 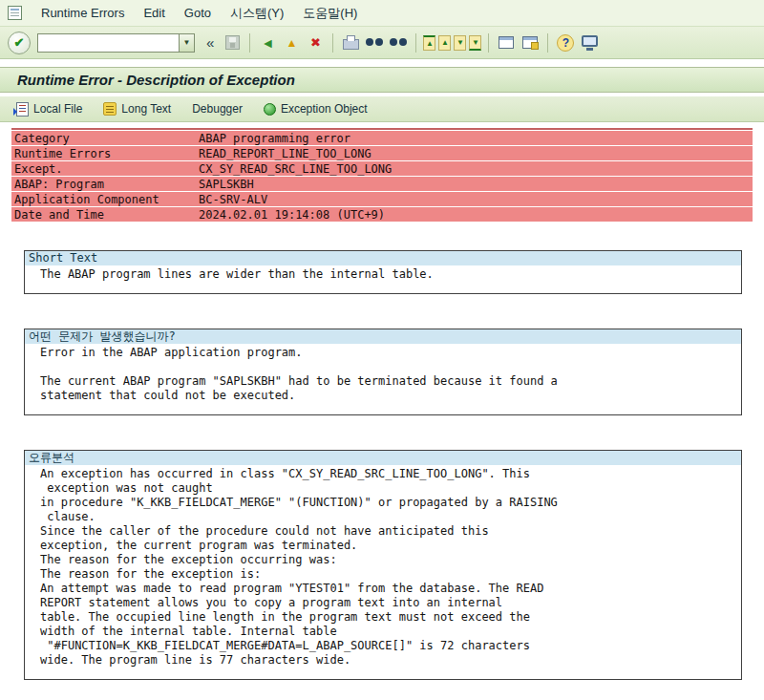 I want to click on row-value: READ_REPORT_LINE_TOO_LONG, so click(x=476, y=154).